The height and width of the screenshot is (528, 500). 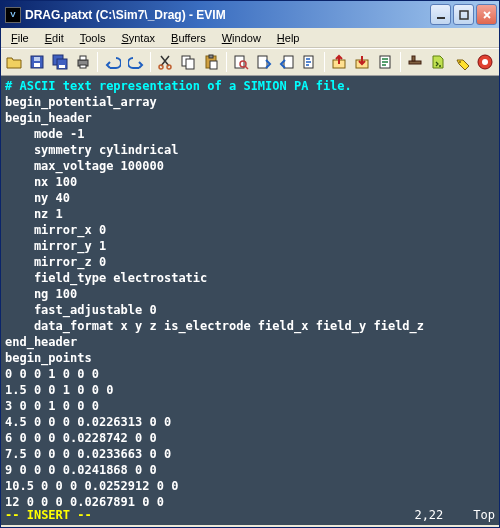 I want to click on menu-syntax: Syntax, so click(x=138, y=38).